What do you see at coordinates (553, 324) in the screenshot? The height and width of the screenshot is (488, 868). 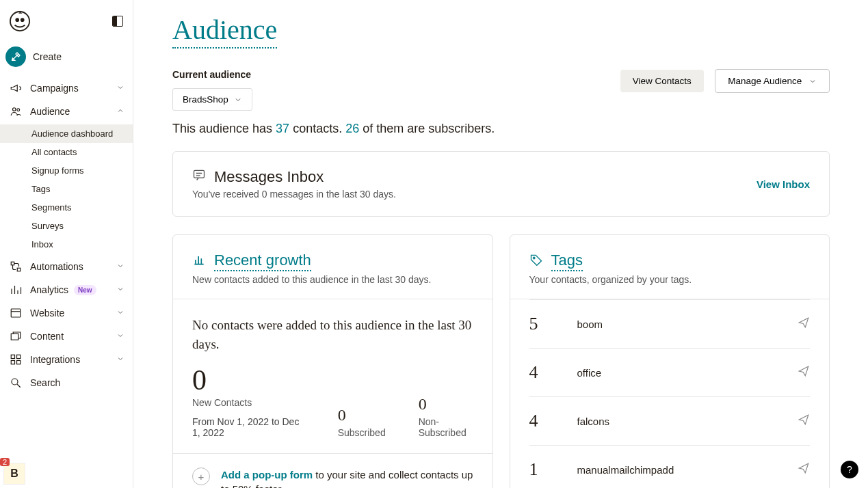 I see `tag-count: 5` at bounding box center [553, 324].